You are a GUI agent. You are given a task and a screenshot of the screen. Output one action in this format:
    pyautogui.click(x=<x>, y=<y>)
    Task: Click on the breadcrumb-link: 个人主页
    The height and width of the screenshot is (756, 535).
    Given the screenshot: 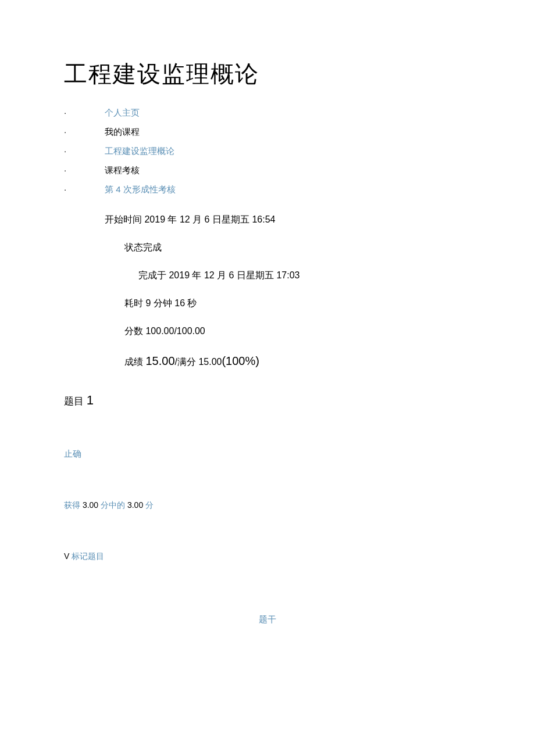 What is the action you would take?
    pyautogui.click(x=122, y=113)
    